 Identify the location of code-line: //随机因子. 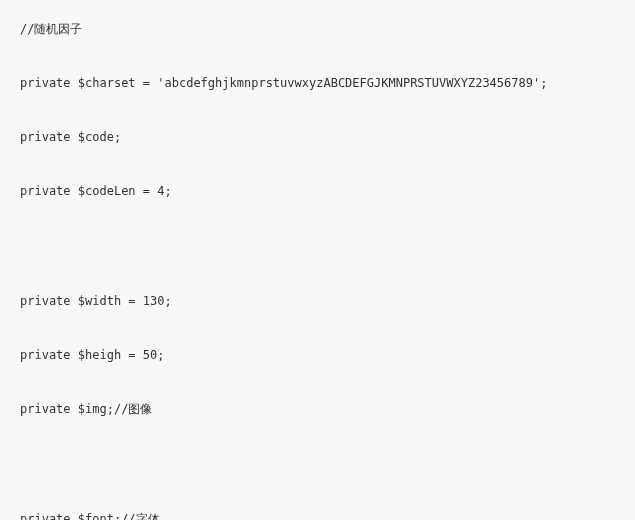
(318, 29).